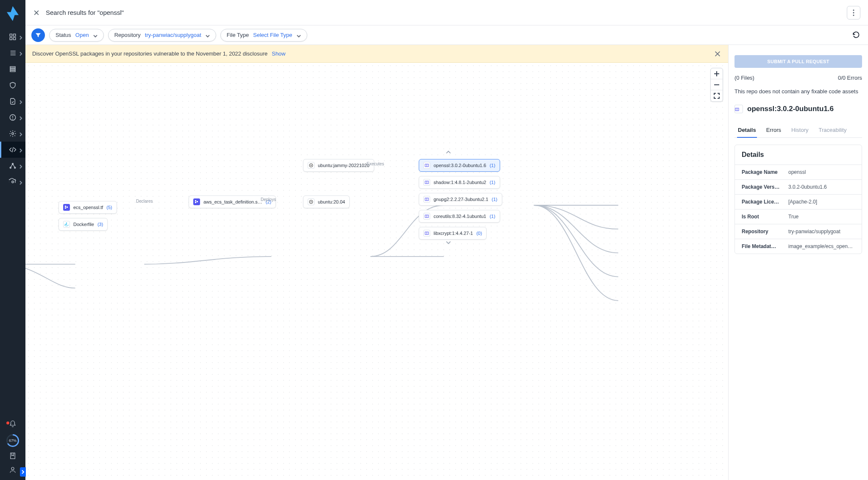  I want to click on node-label: libxcrypt:1:4.4.27-1, so click(453, 233).